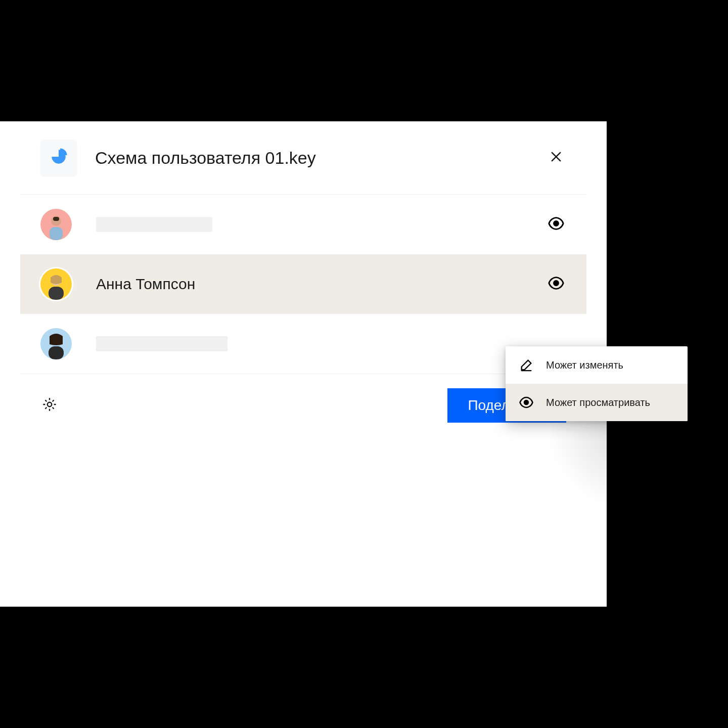 The image size is (728, 728). What do you see at coordinates (556, 158) in the screenshot?
I see `close-icon` at bounding box center [556, 158].